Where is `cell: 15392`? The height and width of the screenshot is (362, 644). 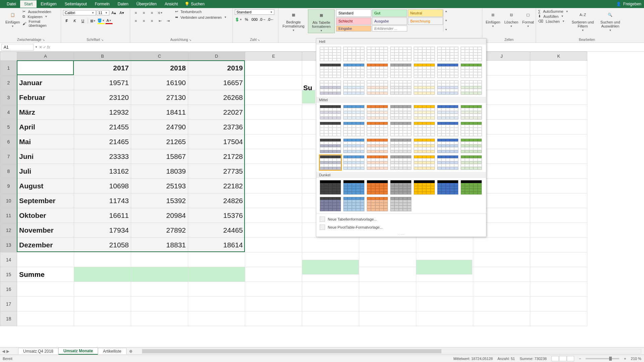 cell: 15392 is located at coordinates (160, 201).